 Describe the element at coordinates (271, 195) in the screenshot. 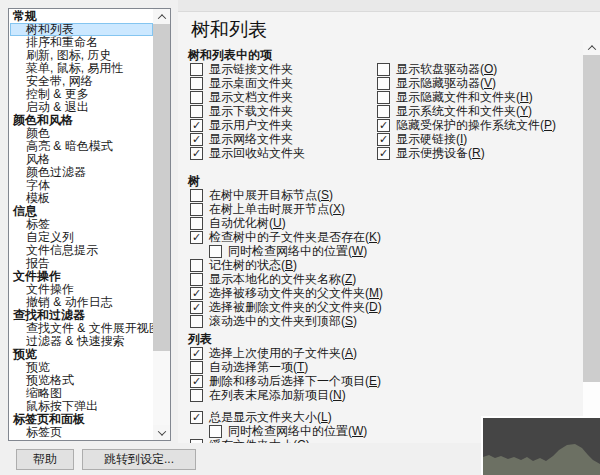

I see `checkbox-label: 在树中展开目标节点(S)` at that location.